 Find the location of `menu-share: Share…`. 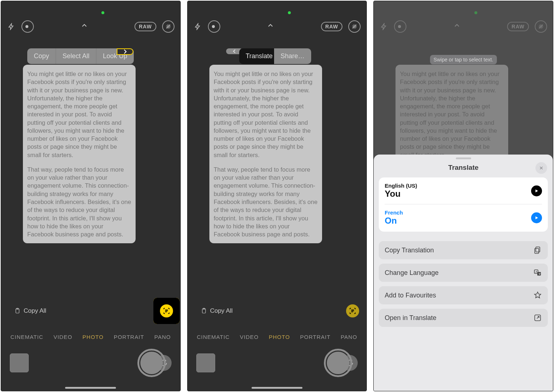

menu-share: Share… is located at coordinates (293, 56).